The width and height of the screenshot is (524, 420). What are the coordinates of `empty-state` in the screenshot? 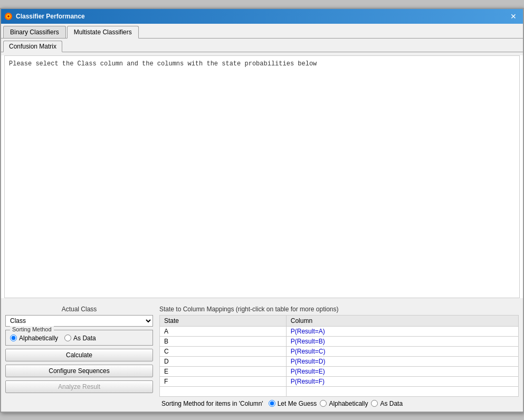 It's located at (223, 392).